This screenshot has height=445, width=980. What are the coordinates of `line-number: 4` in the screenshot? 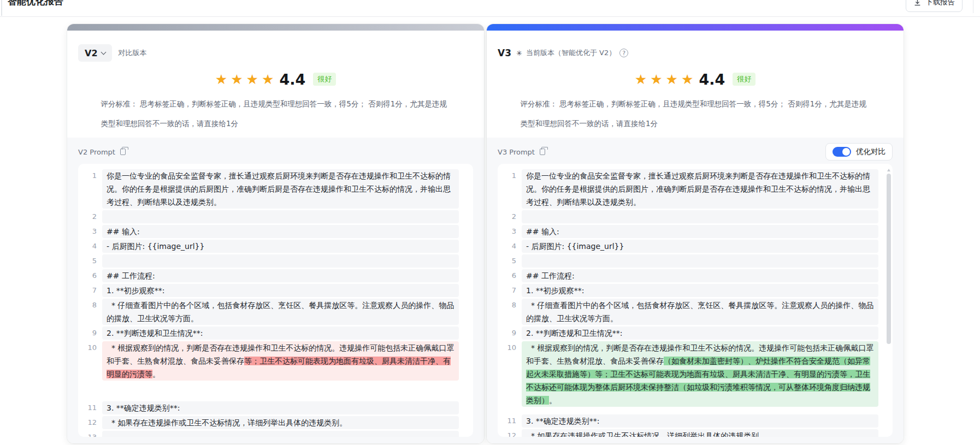 It's located at (509, 246).